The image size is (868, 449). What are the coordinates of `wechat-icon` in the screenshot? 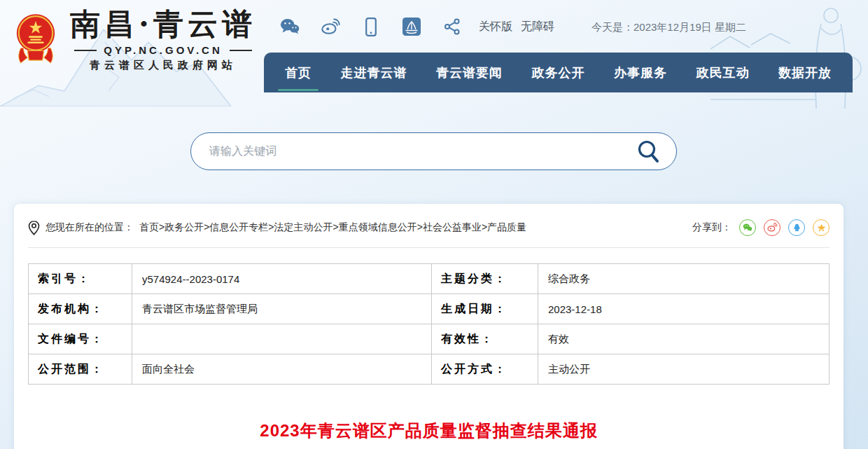 It's located at (290, 27).